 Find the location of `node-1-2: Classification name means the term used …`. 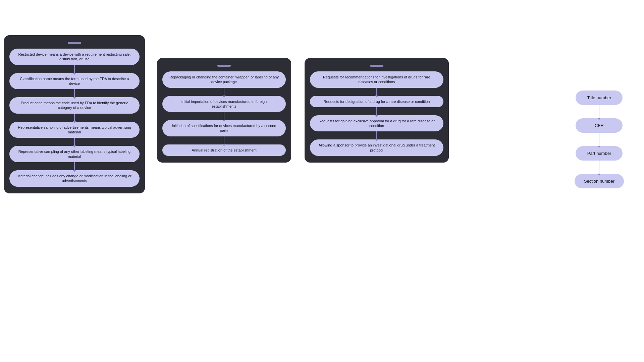

node-1-2: Classification name means the term used … is located at coordinates (74, 81).